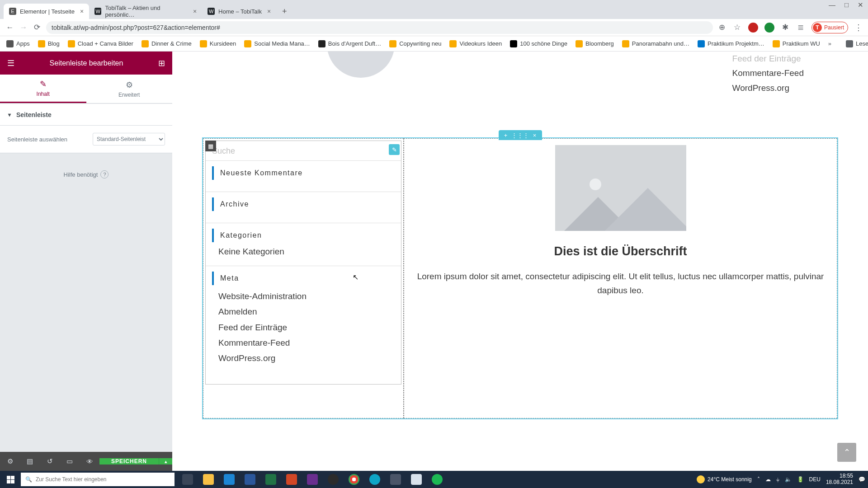 The image size is (868, 488). Describe the element at coordinates (394, 150) in the screenshot. I see `edit-widget-icon: ✎` at that location.